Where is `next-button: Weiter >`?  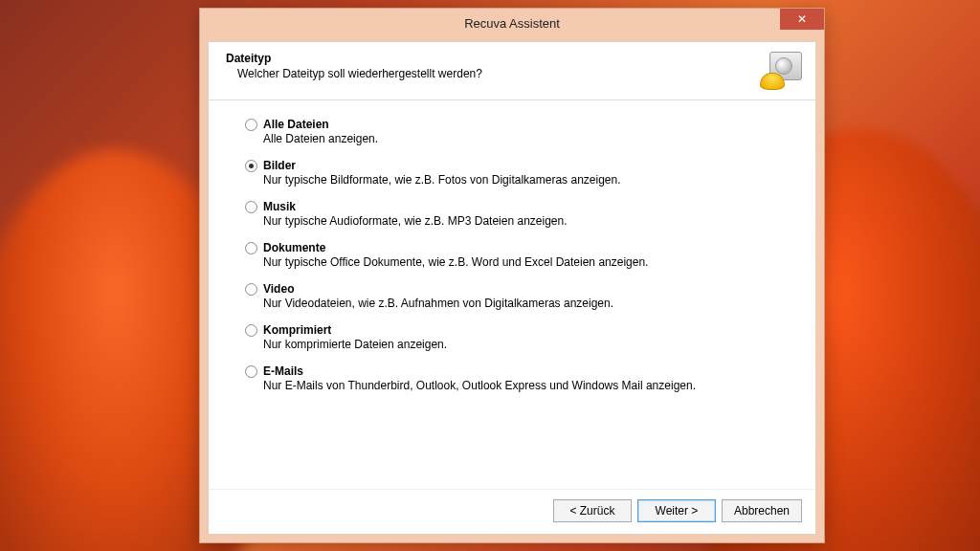
next-button: Weiter > is located at coordinates (677, 511).